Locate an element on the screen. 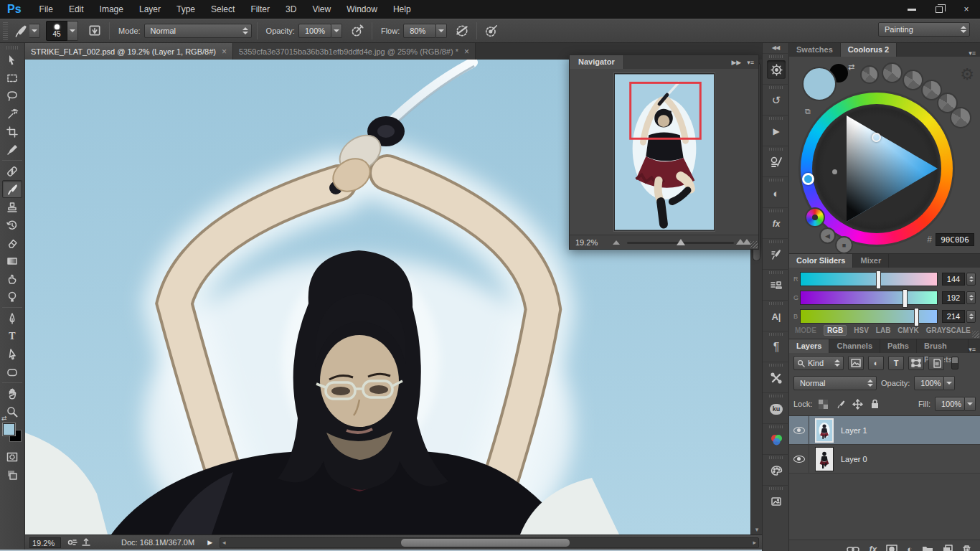 This screenshot has height=551, width=980. link-layers-icon is located at coordinates (853, 548).